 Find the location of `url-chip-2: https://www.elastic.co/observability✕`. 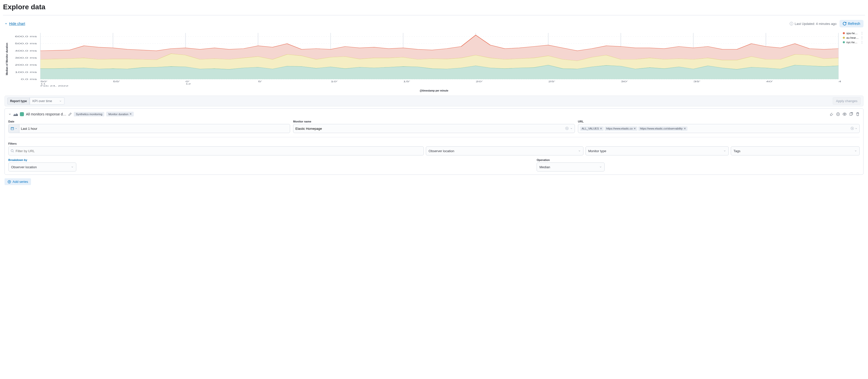

url-chip-2: https://www.elastic.co/observability✕ is located at coordinates (662, 129).